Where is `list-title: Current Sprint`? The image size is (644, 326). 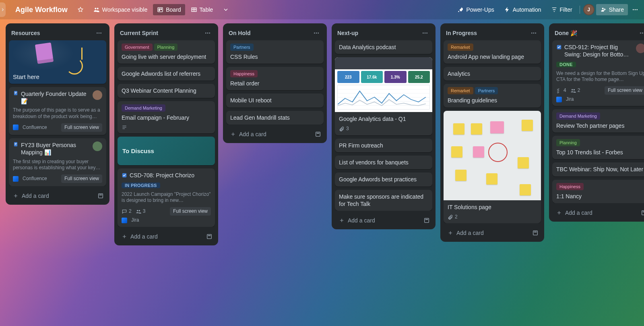 list-title: Current Sprint is located at coordinates (139, 33).